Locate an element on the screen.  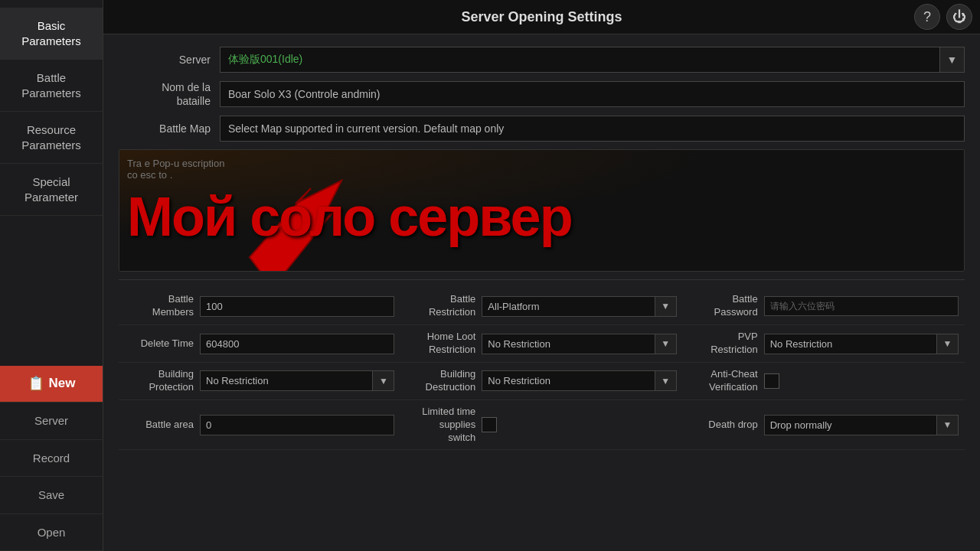
building-destruction-select-wrap: ▼ is located at coordinates (579, 381).